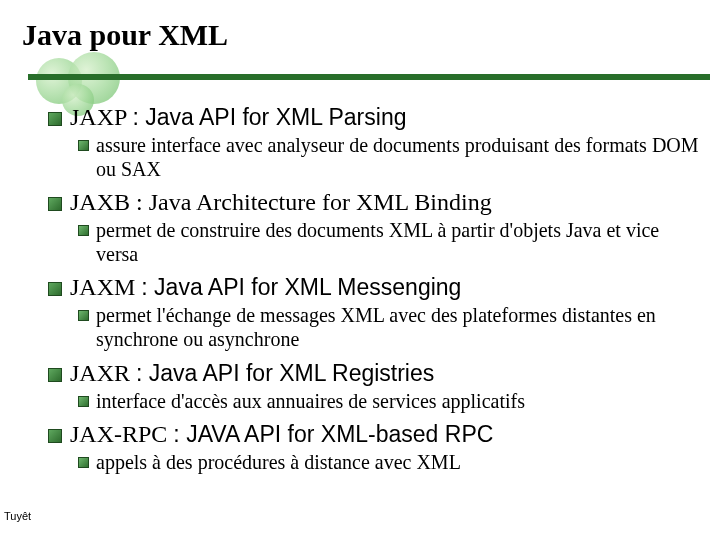 The height and width of the screenshot is (540, 720). What do you see at coordinates (18, 516) in the screenshot?
I see `footer-author: Tuyêt` at bounding box center [18, 516].